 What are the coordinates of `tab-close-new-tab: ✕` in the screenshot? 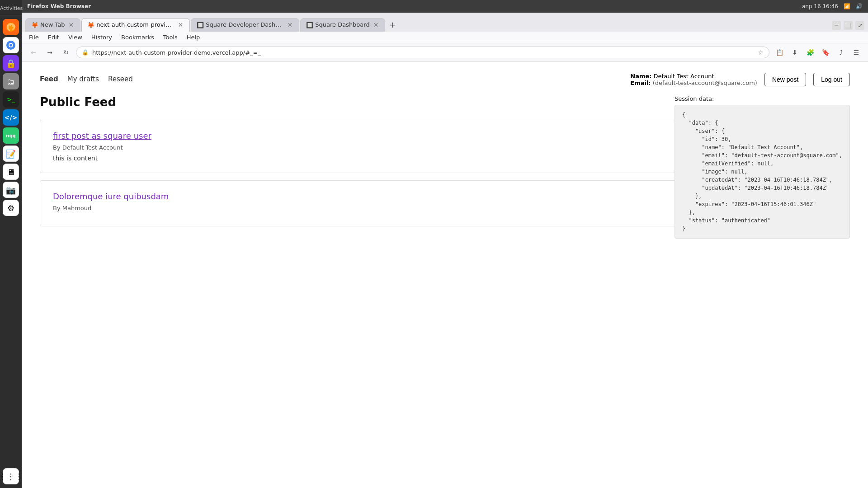 It's located at (71, 25).